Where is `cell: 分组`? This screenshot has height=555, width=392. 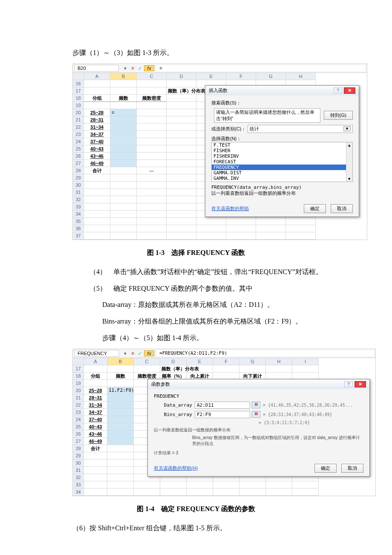
cell: 分组 is located at coordinates (97, 98).